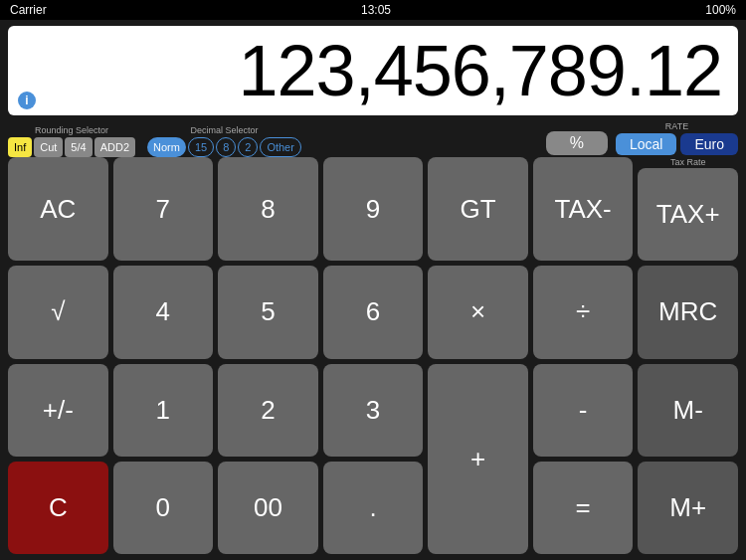 The height and width of the screenshot is (560, 746). Describe the element at coordinates (583, 209) in the screenshot. I see `btn-tax-minus: TAX-` at that location.